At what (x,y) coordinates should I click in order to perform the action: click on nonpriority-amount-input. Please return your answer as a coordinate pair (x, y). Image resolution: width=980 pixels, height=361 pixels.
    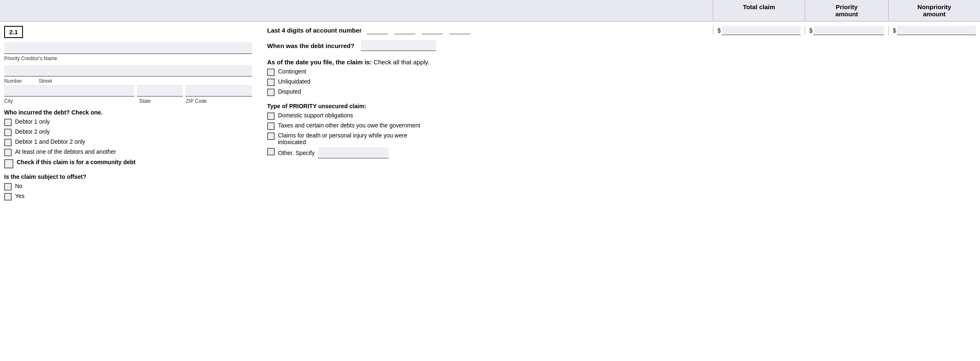
    Looking at the image, I should click on (937, 31).